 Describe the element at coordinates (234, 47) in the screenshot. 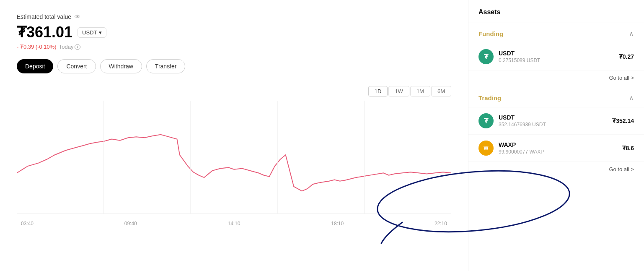

I see `change-row: - ₮0.39 (-0.10%) Today i` at that location.